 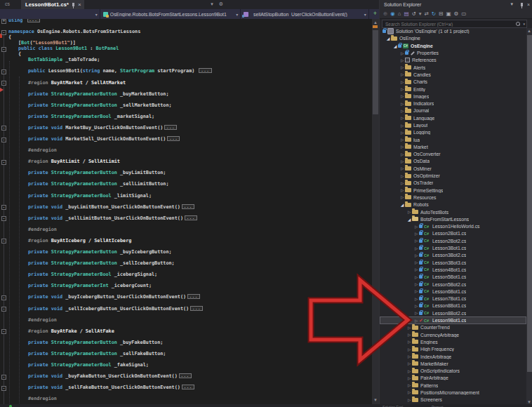 What do you see at coordinates (522, 4) in the screenshot?
I see `auto-hide-pin-icon` at bounding box center [522, 4].